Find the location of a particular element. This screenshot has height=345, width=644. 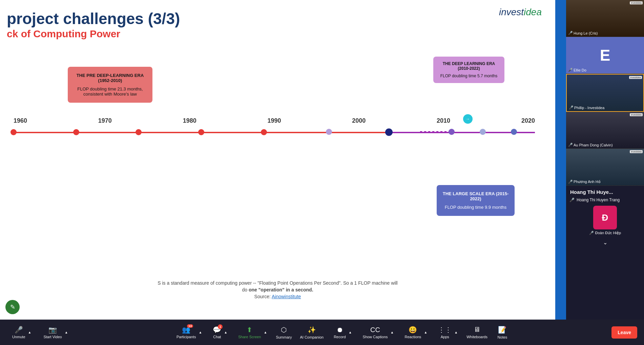

participant-ellie: E 🎤 Ellie Do is located at coordinates (605, 56).